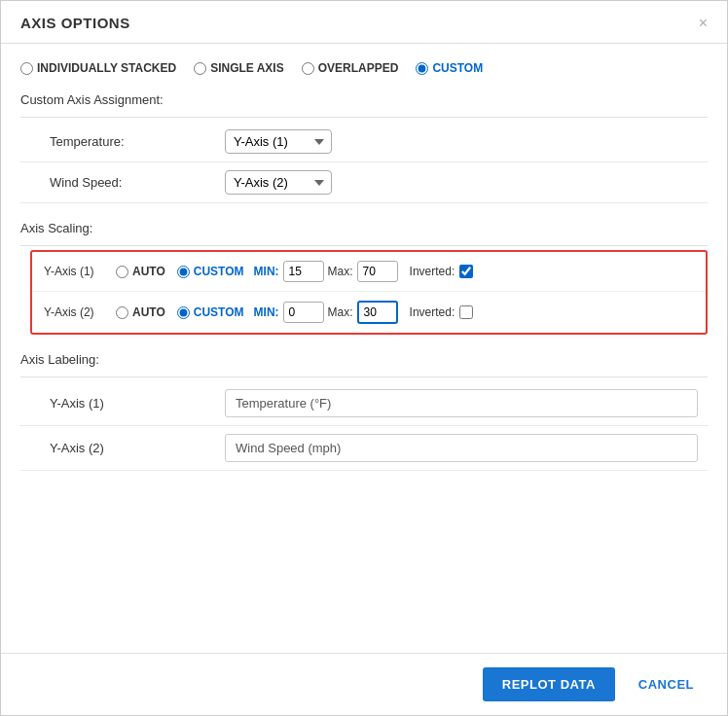 The width and height of the screenshot is (728, 716). What do you see at coordinates (369, 312) in the screenshot?
I see `scaling-row-yaxis2: Y-Axis (2) AUTO CUSTOM MIN: Max:` at bounding box center [369, 312].